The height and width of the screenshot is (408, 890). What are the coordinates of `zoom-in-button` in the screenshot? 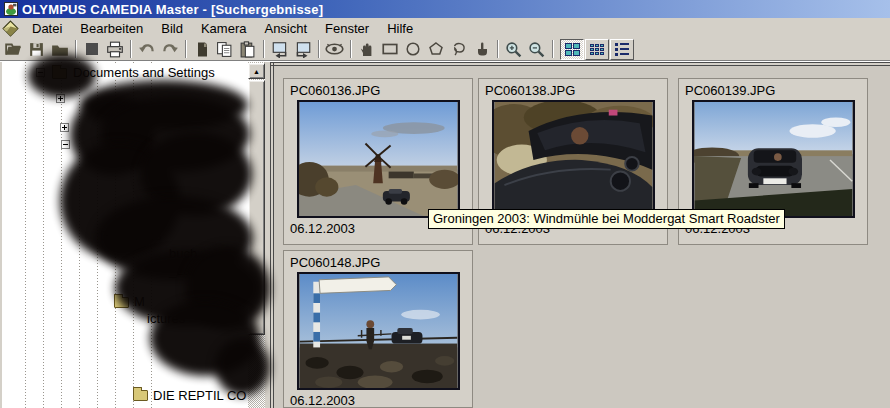 It's located at (514, 49).